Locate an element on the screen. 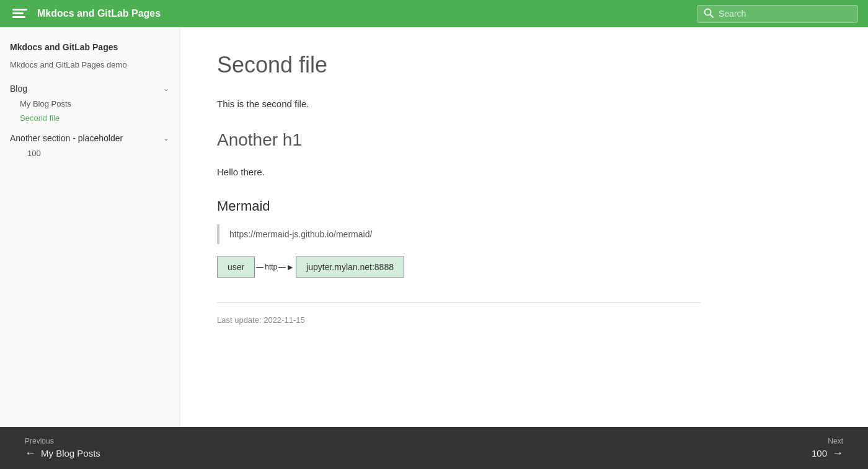 The width and height of the screenshot is (868, 469). diagram-node1: user is located at coordinates (236, 267).